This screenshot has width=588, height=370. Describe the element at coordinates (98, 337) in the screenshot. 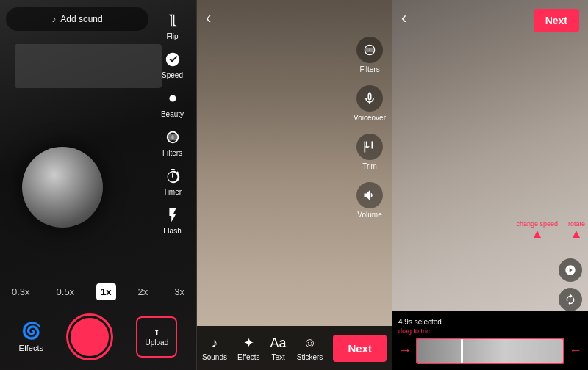

I see `camera-bottom-controls: 🌀 Effects ⬆ Upload` at that location.